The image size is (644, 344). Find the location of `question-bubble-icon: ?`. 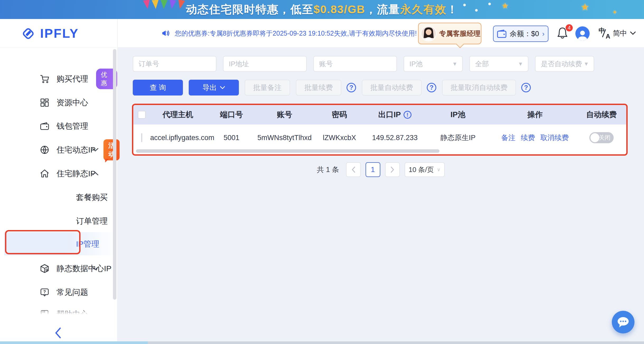

question-bubble-icon: ? is located at coordinates (45, 292).